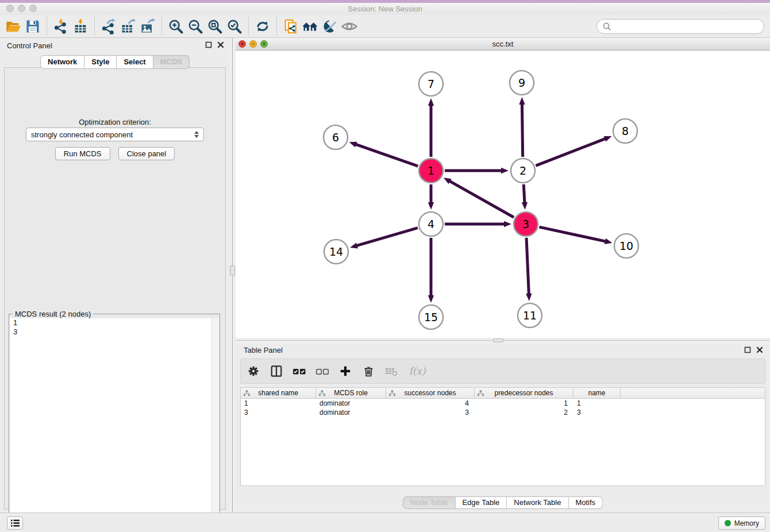  What do you see at coordinates (176, 26) in the screenshot?
I see `zoom-in-icon` at bounding box center [176, 26].